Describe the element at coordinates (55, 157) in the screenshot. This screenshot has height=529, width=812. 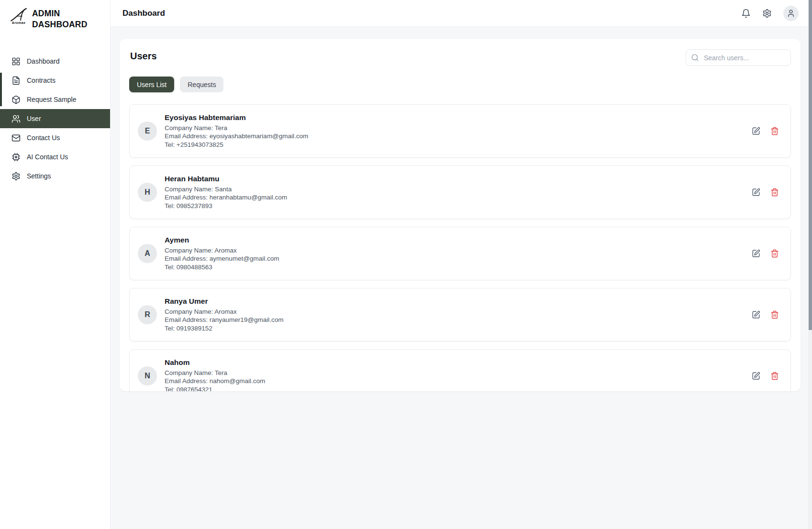
I see `sidebar-item-ai-contact-us: AI Contact Us` at that location.